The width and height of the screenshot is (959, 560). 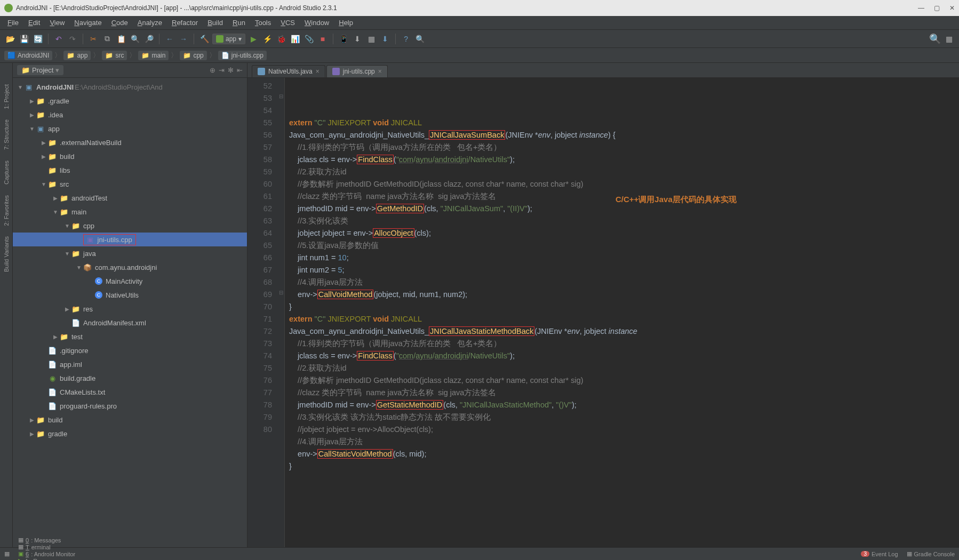 I want to click on open-icon: 📂, so click(x=10, y=39).